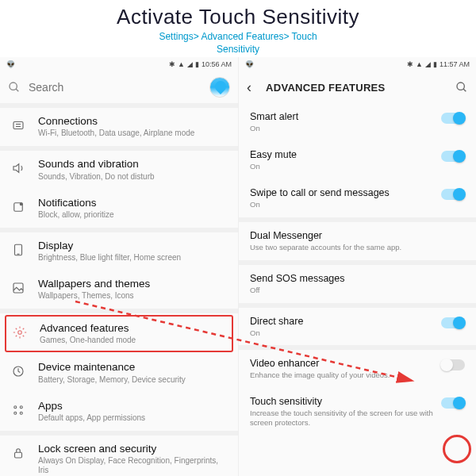 The width and height of the screenshot is (476, 476). Describe the element at coordinates (119, 209) in the screenshot. I see `row-notifications: NotificationsBlock, allow, prioritize` at that location.